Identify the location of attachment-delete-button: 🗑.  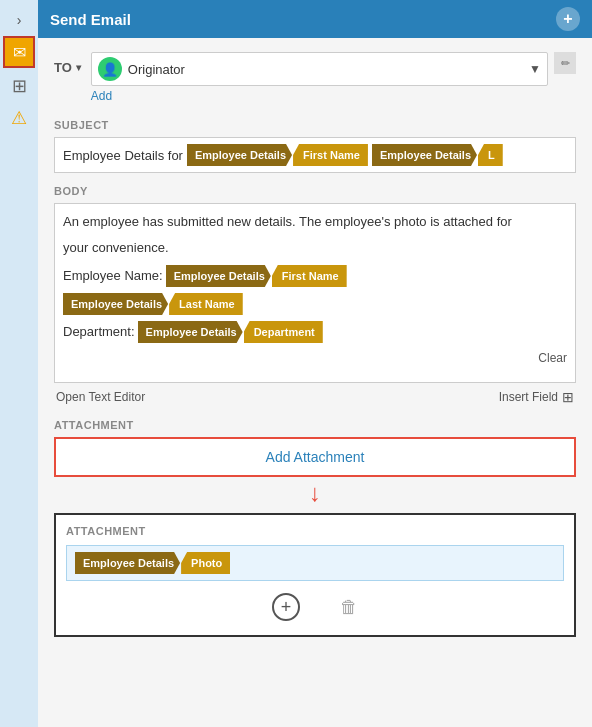
(349, 608).